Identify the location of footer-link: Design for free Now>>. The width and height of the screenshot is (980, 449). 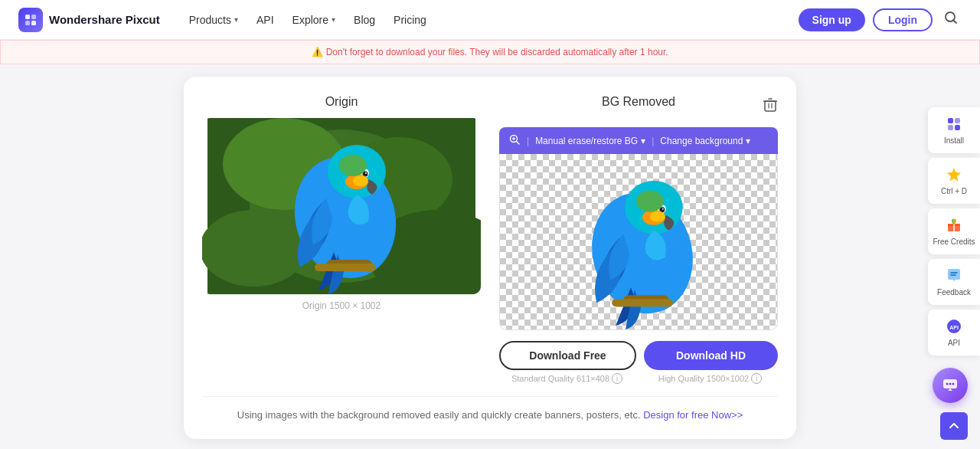
(693, 415).